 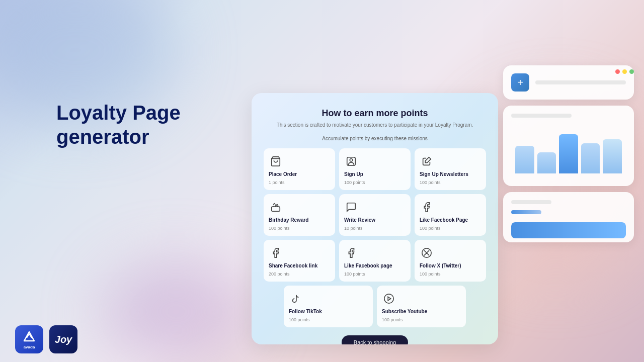 I want to click on youtube-icon, so click(x=389, y=299).